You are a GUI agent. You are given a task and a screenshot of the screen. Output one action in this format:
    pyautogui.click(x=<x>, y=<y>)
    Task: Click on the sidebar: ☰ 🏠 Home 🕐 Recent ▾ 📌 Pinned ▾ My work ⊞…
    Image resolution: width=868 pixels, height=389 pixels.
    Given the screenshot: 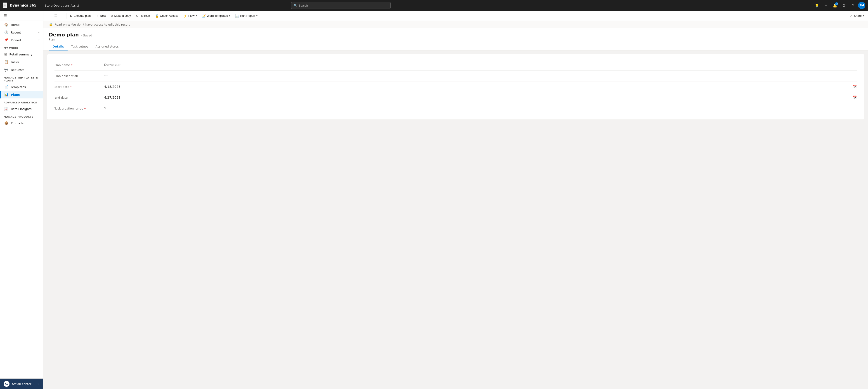 What is the action you would take?
    pyautogui.click(x=22, y=200)
    